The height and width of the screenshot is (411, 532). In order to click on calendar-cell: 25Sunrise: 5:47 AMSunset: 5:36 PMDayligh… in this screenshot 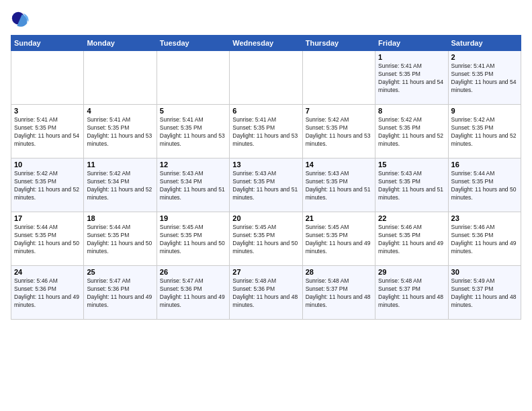, I will do `click(120, 293)`.